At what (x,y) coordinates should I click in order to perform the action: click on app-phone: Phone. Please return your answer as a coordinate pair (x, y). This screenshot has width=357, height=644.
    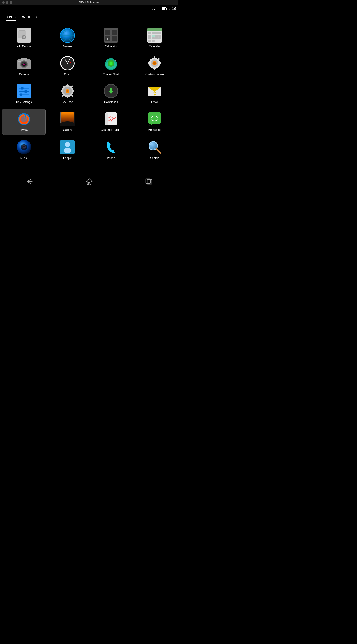
    Looking at the image, I should click on (111, 150).